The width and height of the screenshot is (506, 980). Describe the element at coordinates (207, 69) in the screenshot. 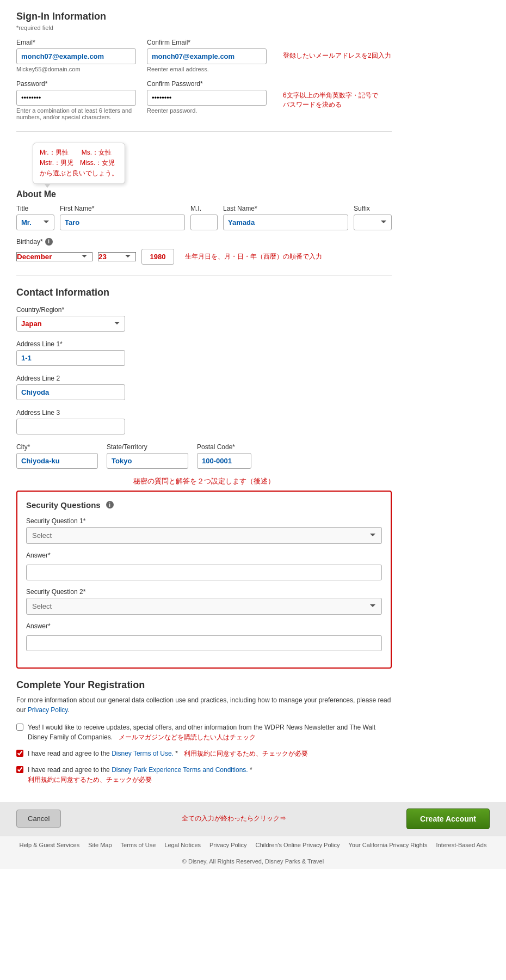

I see `confirm-email-hint: Reenter email address.` at that location.